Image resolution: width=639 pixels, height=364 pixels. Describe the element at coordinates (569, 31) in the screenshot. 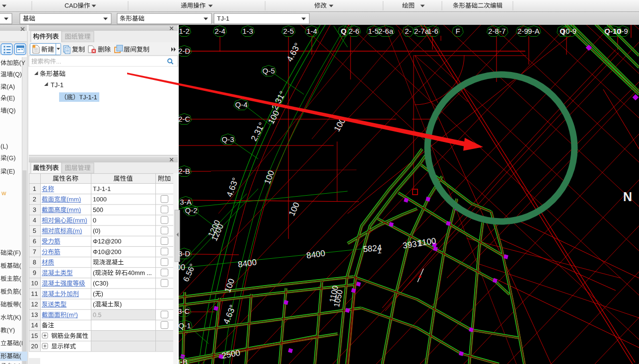

I see `svg-text: 10-9` at that location.